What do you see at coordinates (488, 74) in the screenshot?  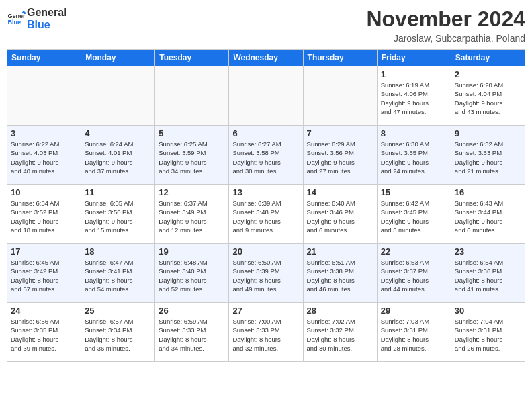 I see `day-number: 2` at bounding box center [488, 74].